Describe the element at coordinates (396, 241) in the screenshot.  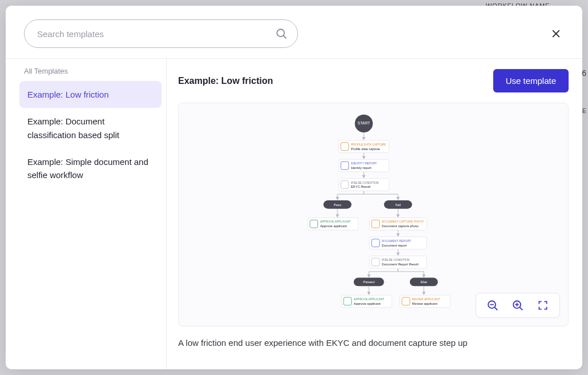
I see `svg-text: DOCUMENT REPORT` at that location.